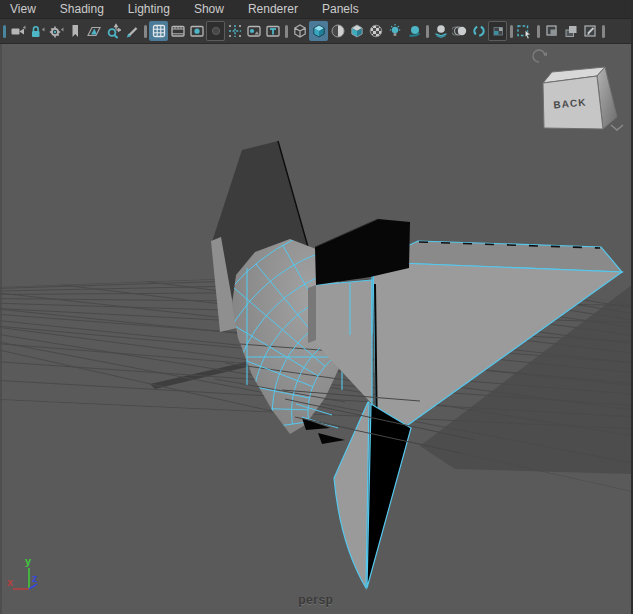 The width and height of the screenshot is (633, 614). I want to click on z-axis-label: z, so click(35, 578).